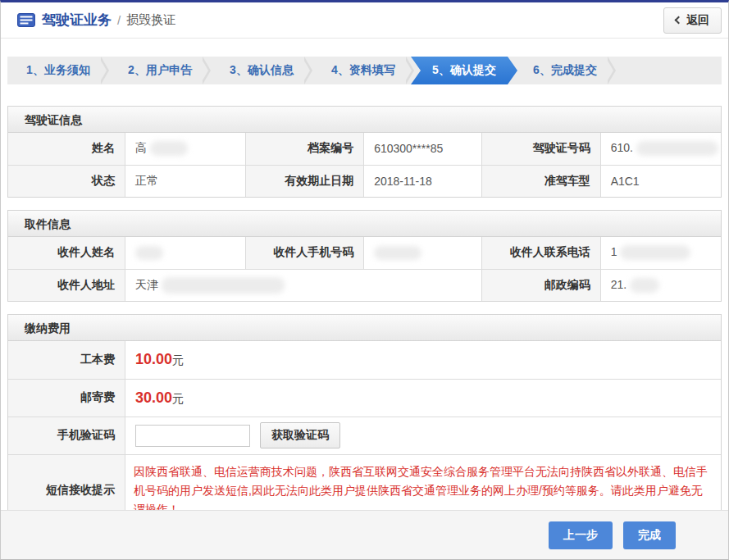  Describe the element at coordinates (364, 253) in the screenshot. I see `table-row: 收件人姓名 收件人手机号码 收件人联系电话 1` at that location.